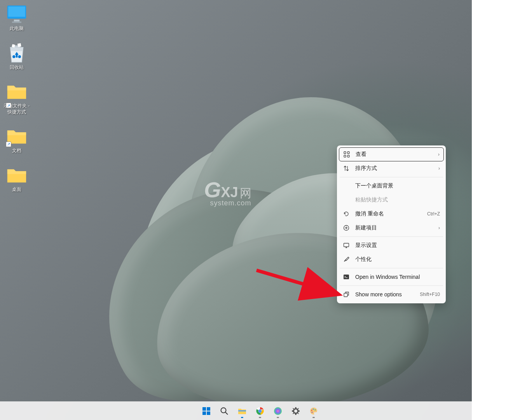 The height and width of the screenshot is (420, 520). I want to click on taskbar-start-button, so click(206, 411).